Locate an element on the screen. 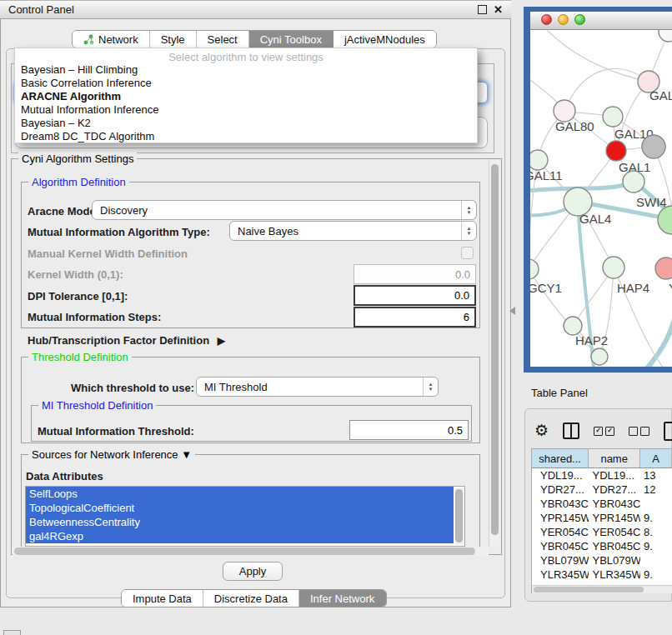  tab-jactivemnodules-label: jActiveMNodules is located at coordinates (385, 40).